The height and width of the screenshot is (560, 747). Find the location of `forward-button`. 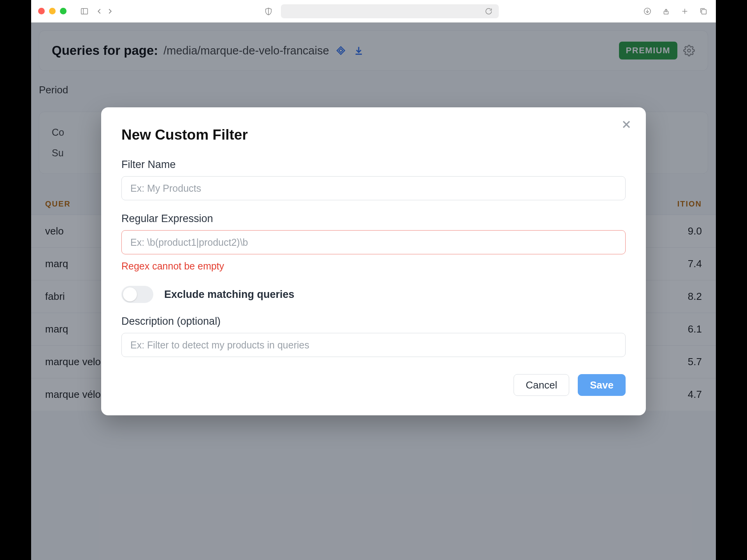

forward-button is located at coordinates (110, 11).